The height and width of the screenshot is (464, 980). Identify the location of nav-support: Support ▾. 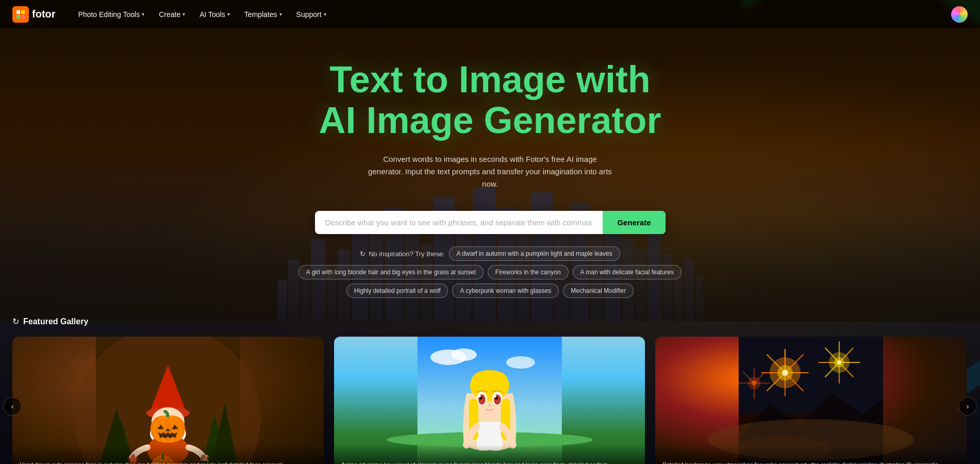
(311, 14).